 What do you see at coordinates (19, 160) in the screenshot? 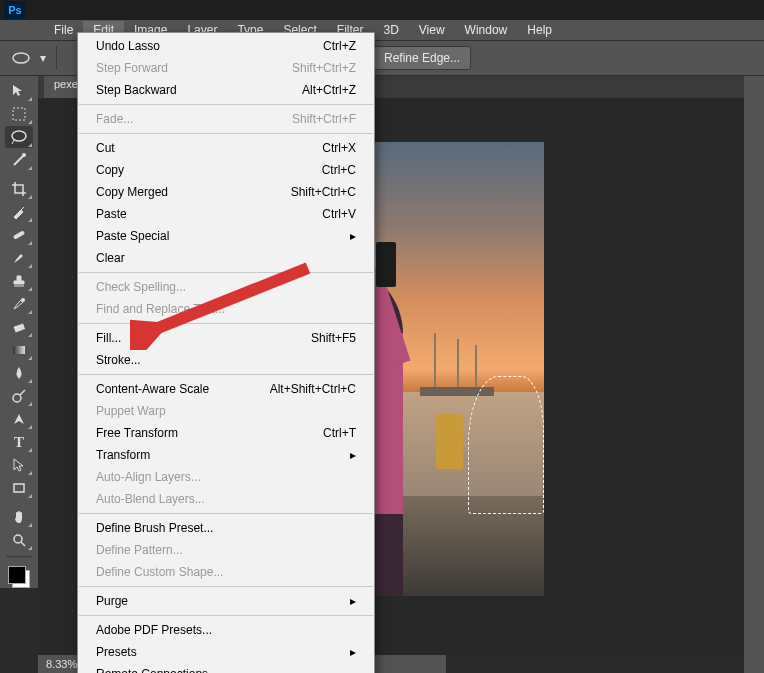
I see `quick-select-tool` at bounding box center [19, 160].